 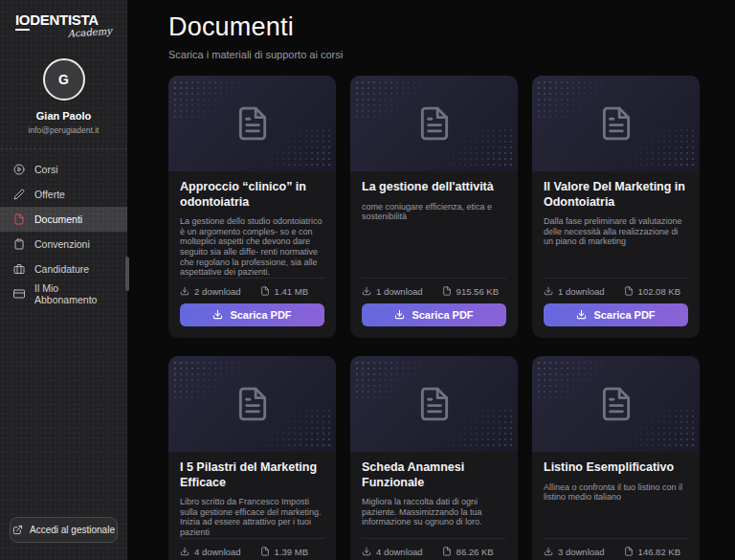 I want to click on sidebar-item-label: Il Mio Abbonamento, so click(x=75, y=294).